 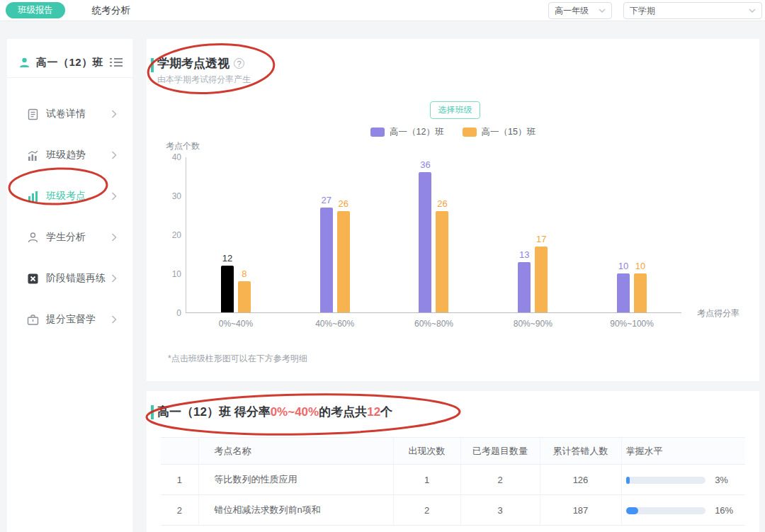 What do you see at coordinates (35, 10) in the screenshot?
I see `tab-class-report: 班级报告` at bounding box center [35, 10].